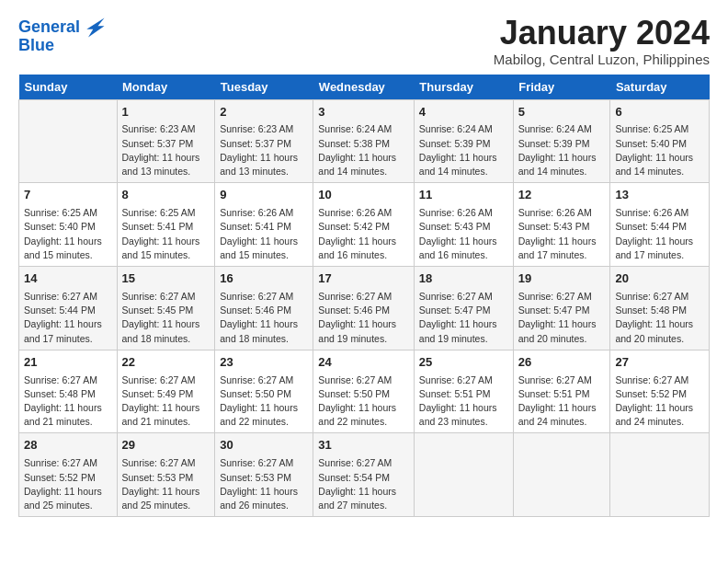 The image size is (728, 563). I want to click on calendar-header-monday: Monday, so click(165, 87).